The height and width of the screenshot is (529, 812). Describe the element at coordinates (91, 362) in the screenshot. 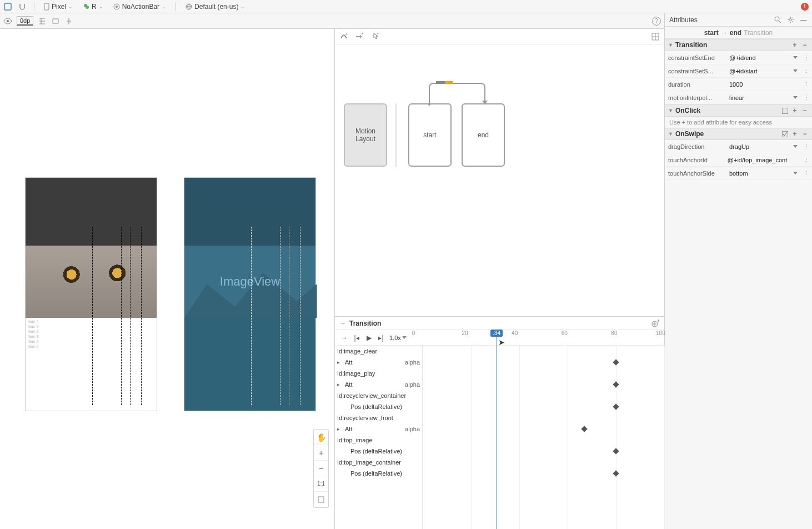

I see `preview-list: Item 4 Item 3 Item 2 Item 1 Item 8 Item …` at that location.